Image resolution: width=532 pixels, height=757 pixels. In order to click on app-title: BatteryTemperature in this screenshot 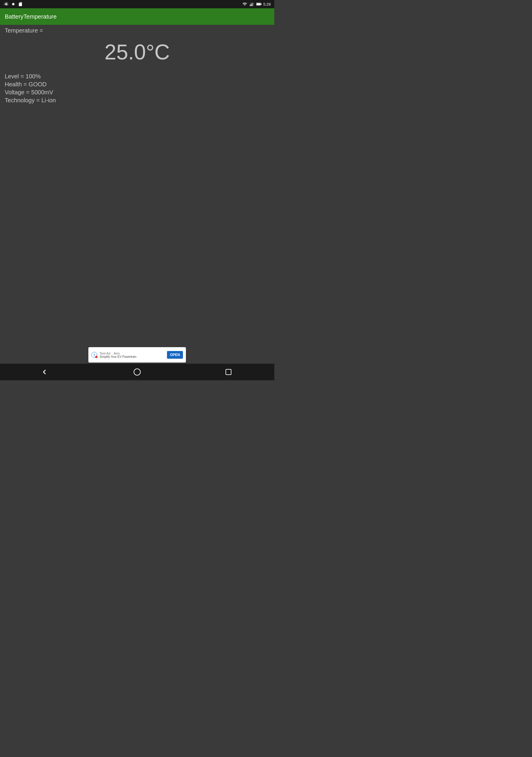, I will do `click(31, 16)`.